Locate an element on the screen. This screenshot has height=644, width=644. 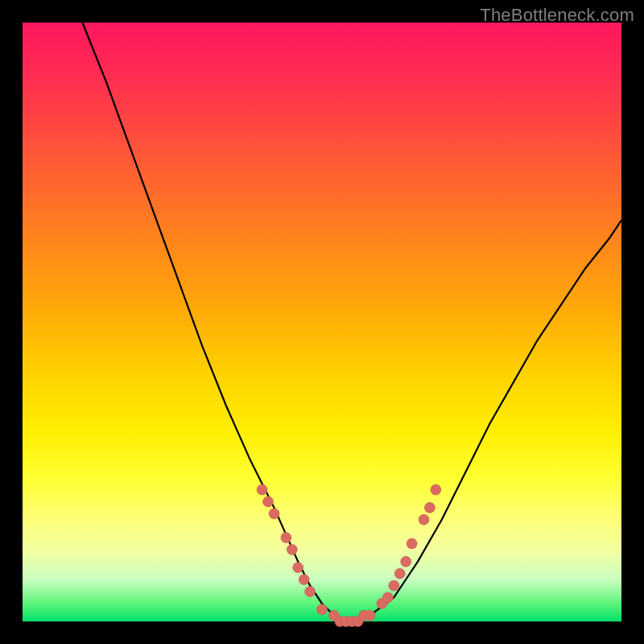
watermark-text: TheBottleneck.com is located at coordinates (557, 15).